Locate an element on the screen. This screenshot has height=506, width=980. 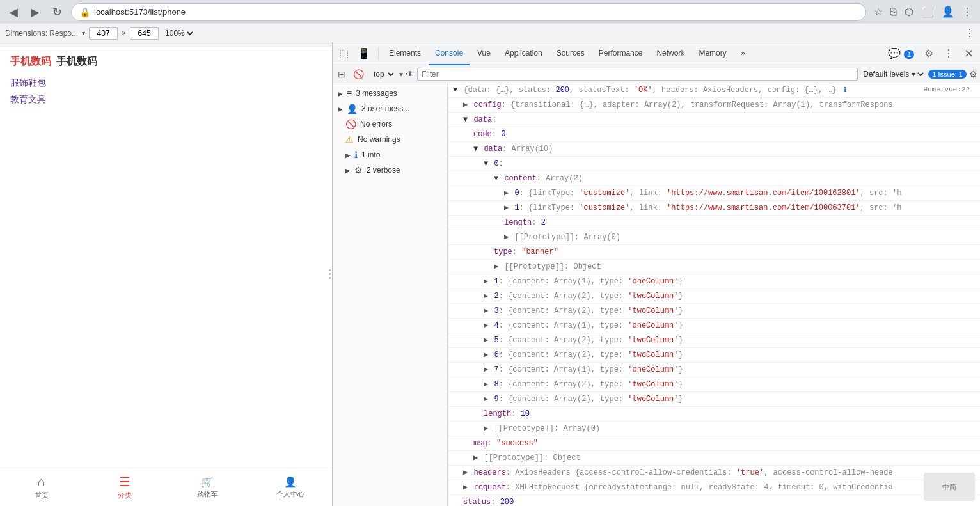
tab-network: Network is located at coordinates (670, 54).